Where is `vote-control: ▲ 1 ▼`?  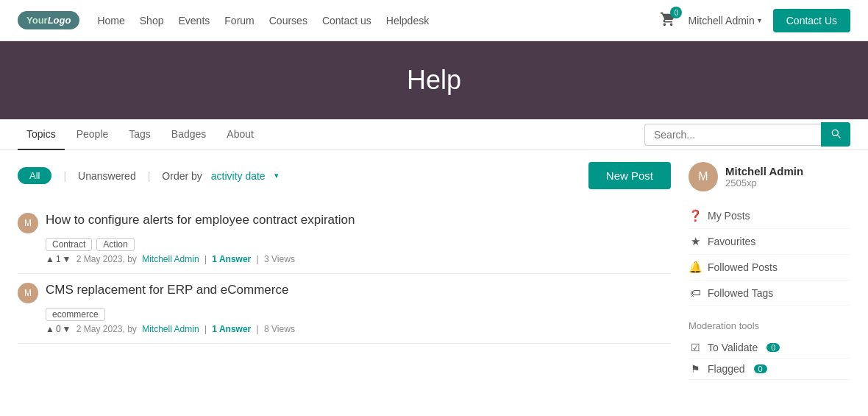
vote-control: ▲ 1 ▼ is located at coordinates (58, 259).